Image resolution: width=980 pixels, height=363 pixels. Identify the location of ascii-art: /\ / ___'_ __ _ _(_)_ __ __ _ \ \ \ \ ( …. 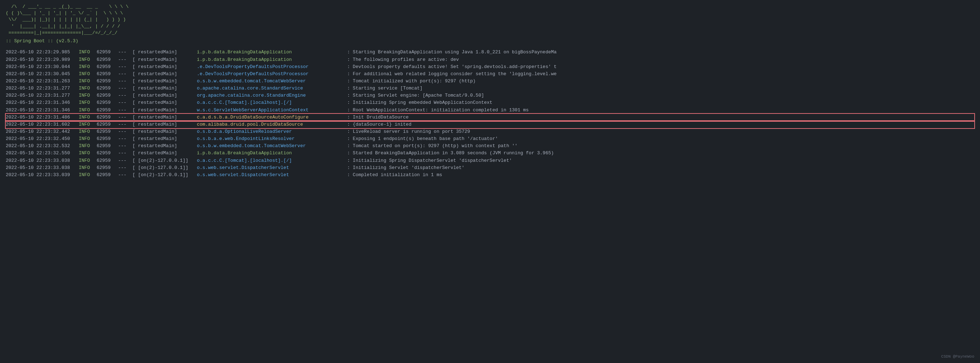
(490, 20).